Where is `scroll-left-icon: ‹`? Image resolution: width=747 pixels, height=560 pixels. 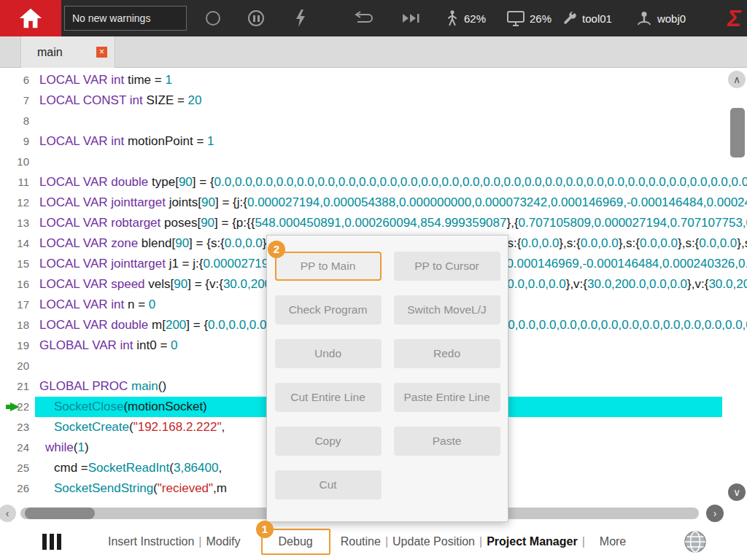
scroll-left-icon: ‹ is located at coordinates (8, 513).